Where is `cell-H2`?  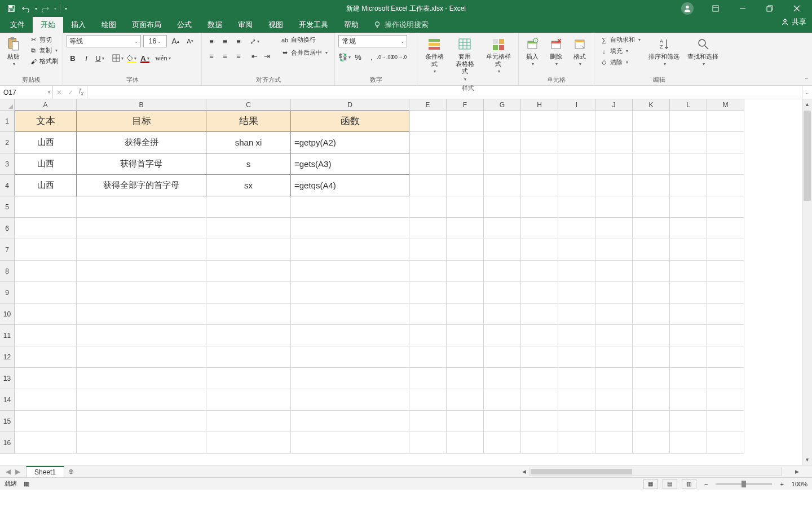
cell-H2 is located at coordinates (540, 143).